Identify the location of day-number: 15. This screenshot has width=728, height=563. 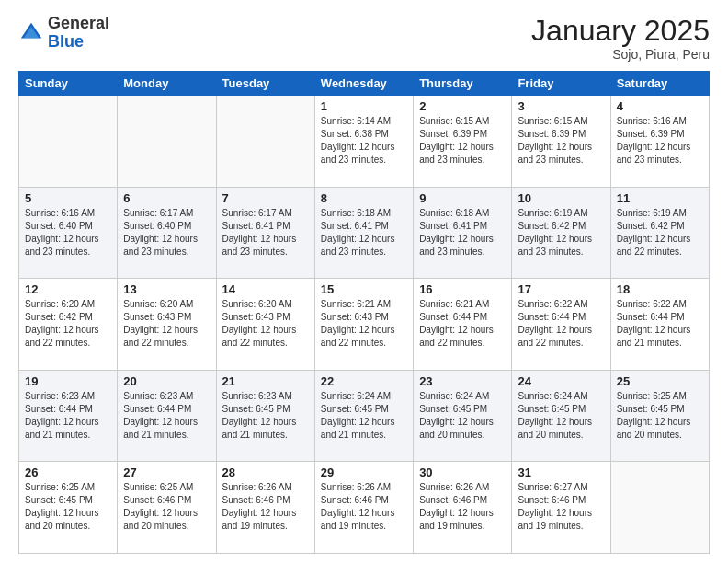
(364, 289).